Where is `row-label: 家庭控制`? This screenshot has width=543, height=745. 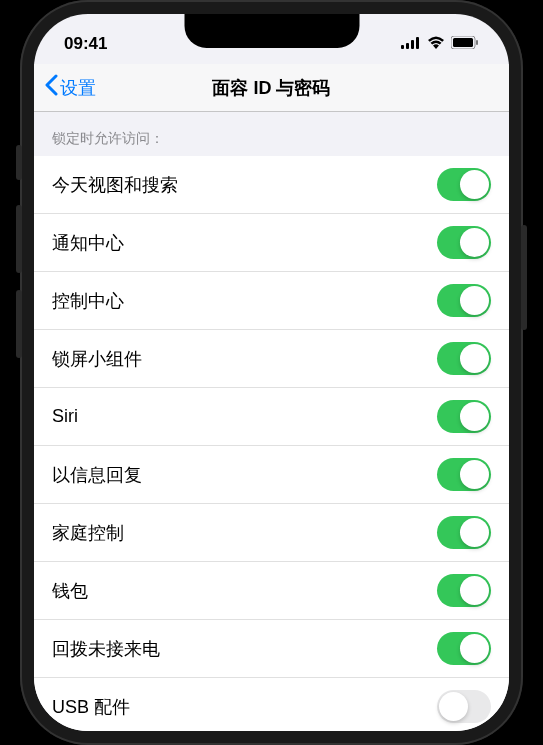 row-label: 家庭控制 is located at coordinates (88, 533).